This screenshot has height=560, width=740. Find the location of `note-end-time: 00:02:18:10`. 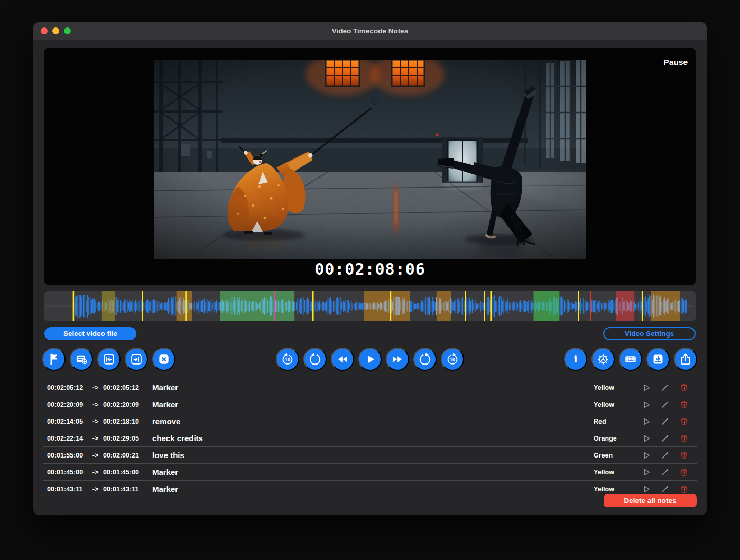

note-end-time: 00:02:18:10 is located at coordinates (124, 422).